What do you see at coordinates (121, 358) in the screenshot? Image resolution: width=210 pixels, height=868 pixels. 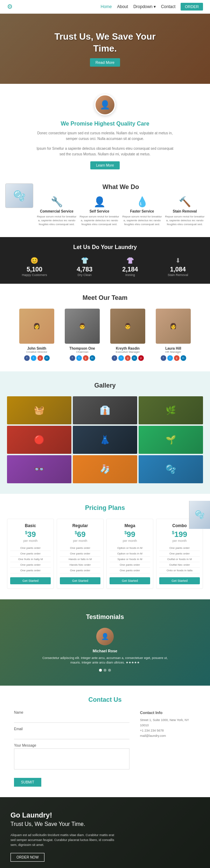 I see `team3-twitter: t` at bounding box center [121, 358].